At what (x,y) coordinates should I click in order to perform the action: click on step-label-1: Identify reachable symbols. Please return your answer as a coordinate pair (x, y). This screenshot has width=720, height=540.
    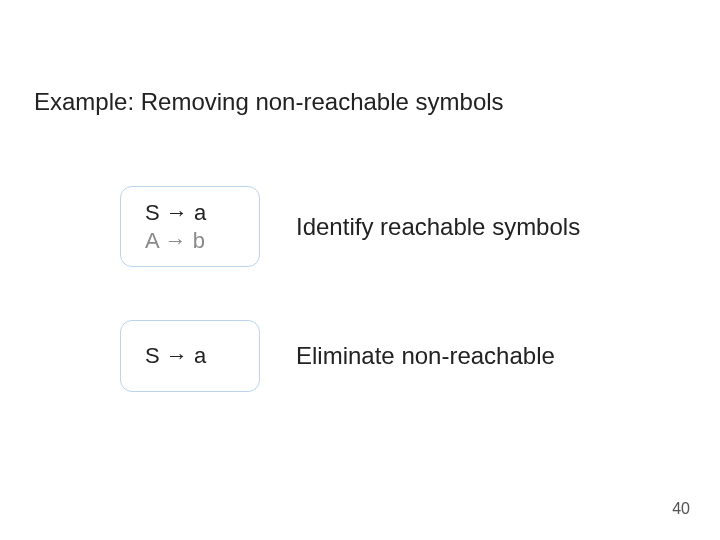
    Looking at the image, I should click on (438, 227).